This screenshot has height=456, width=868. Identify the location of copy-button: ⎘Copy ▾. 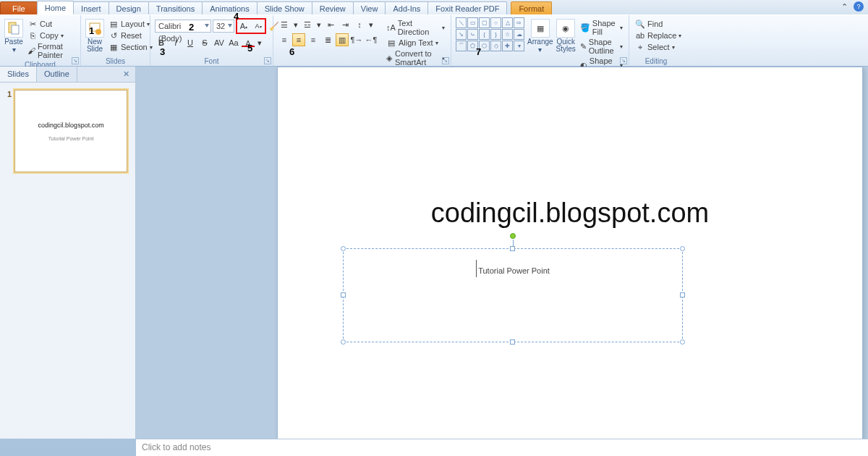
(51, 35).